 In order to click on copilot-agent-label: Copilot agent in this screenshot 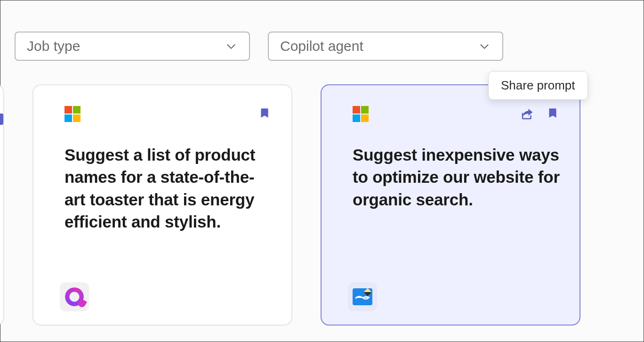, I will do `click(322, 46)`.